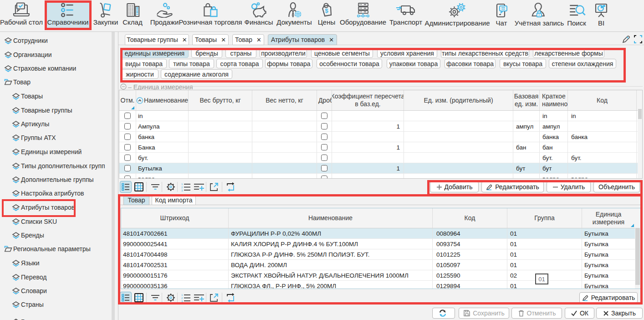  I want to click on svg-text: 3, so click(182, 191).